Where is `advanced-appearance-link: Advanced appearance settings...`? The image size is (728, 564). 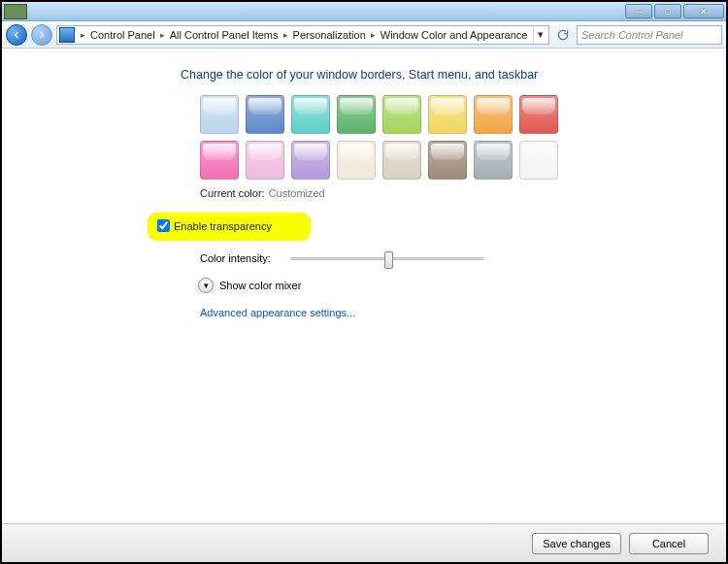
advanced-appearance-link: Advanced appearance settings... is located at coordinates (451, 313).